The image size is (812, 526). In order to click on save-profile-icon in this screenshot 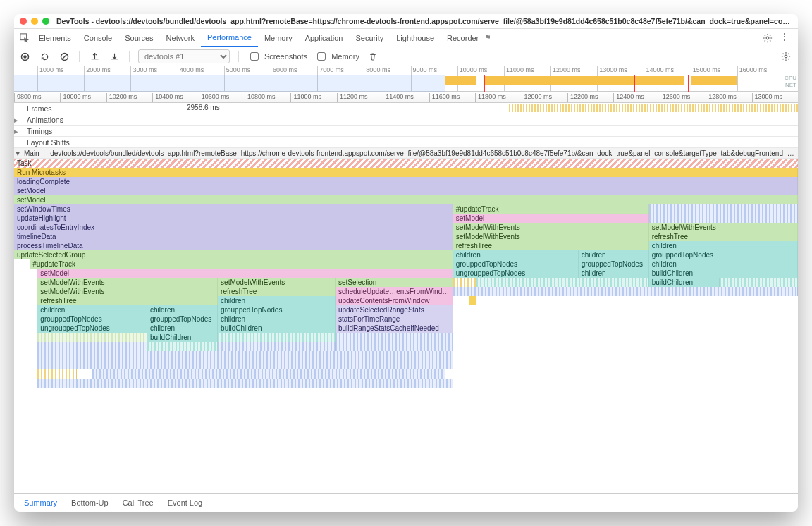, I will do `click(114, 56)`.